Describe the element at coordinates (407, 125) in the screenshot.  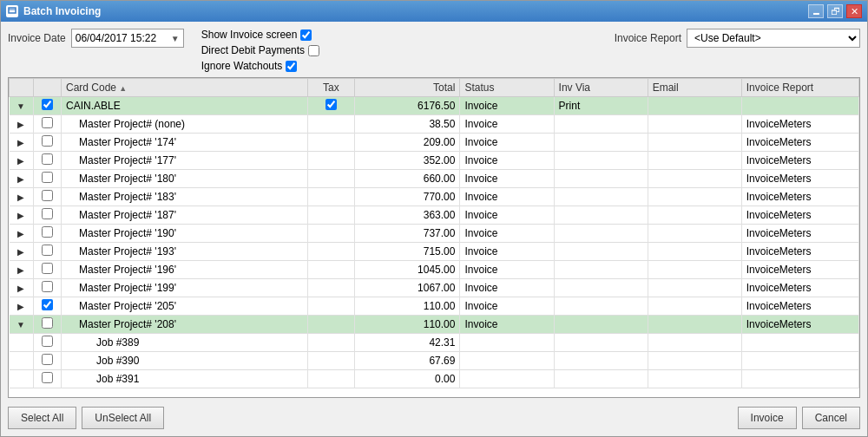
I see `total-cell: 38.50` at that location.